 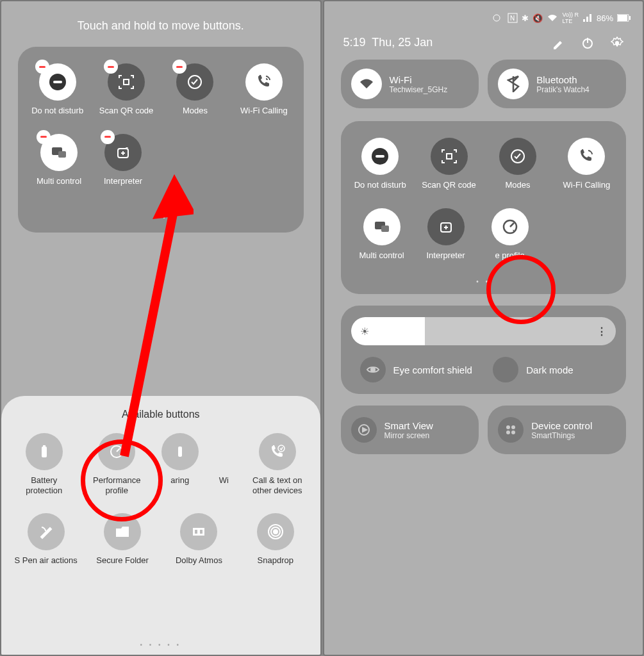 What do you see at coordinates (605, 18) in the screenshot?
I see `battery-percent: 86%` at bounding box center [605, 18].